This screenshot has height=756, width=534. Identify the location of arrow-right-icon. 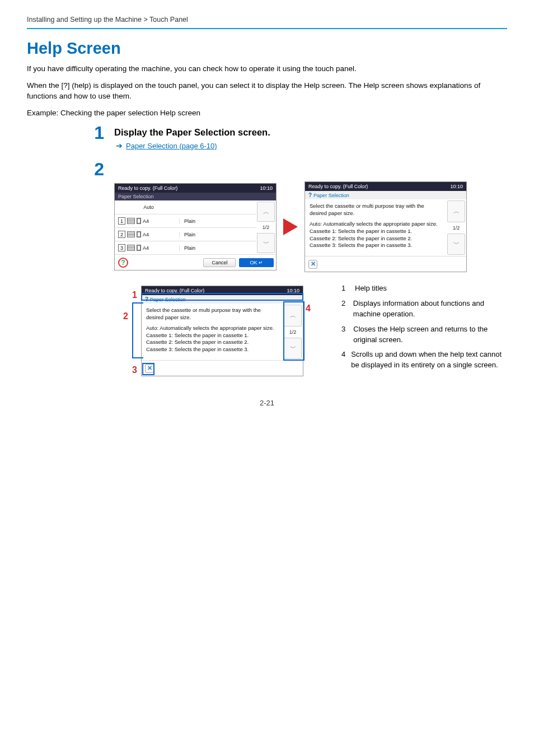
(291, 227).